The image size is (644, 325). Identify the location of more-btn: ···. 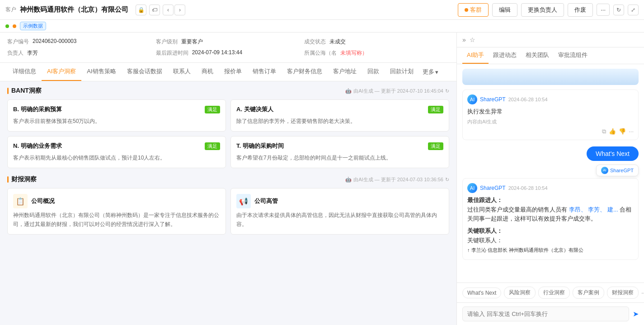
(603, 10).